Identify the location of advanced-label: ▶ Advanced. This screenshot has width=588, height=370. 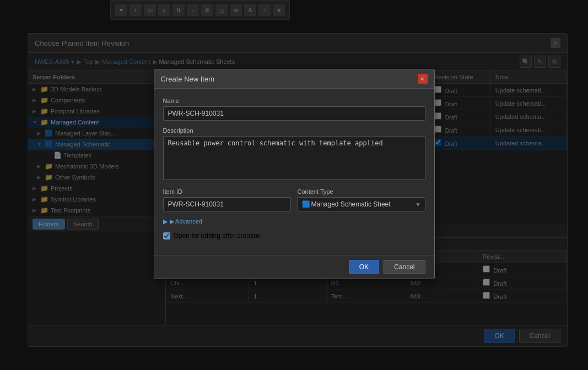
(186, 221).